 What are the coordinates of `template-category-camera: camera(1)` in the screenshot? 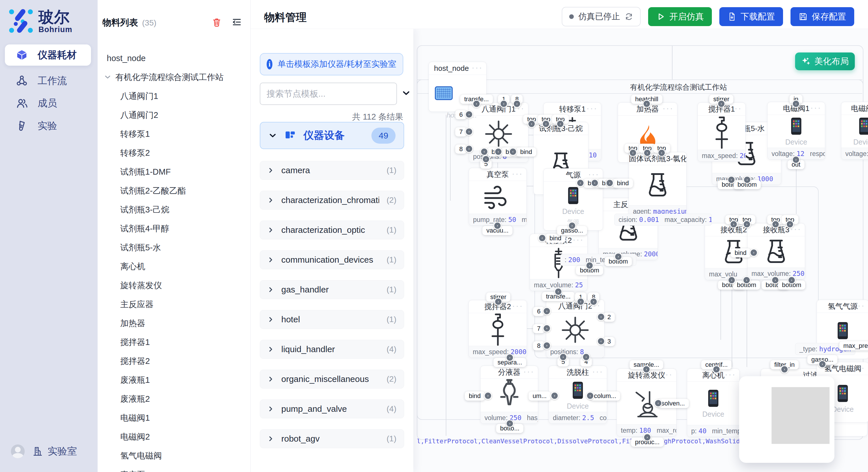 It's located at (332, 170).